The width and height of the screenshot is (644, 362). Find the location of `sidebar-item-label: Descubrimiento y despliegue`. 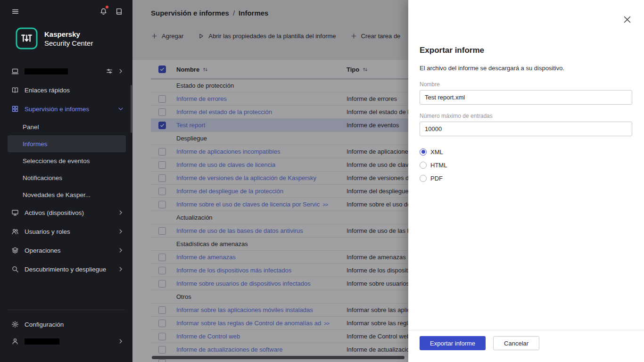

sidebar-item-label: Descubrimiento y despliegue is located at coordinates (65, 270).